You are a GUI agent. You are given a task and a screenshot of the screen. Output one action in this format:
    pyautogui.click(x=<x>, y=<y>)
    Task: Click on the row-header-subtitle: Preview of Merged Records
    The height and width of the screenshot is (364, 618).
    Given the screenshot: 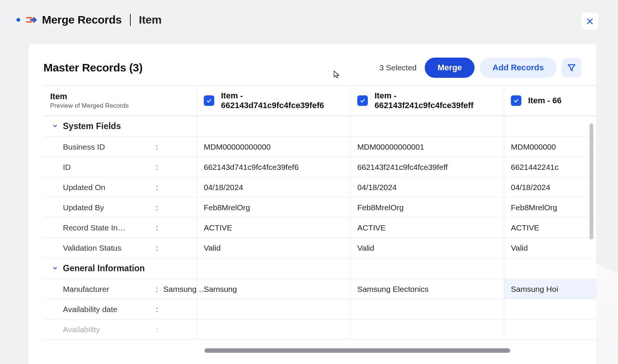 What is the action you would take?
    pyautogui.click(x=90, y=106)
    